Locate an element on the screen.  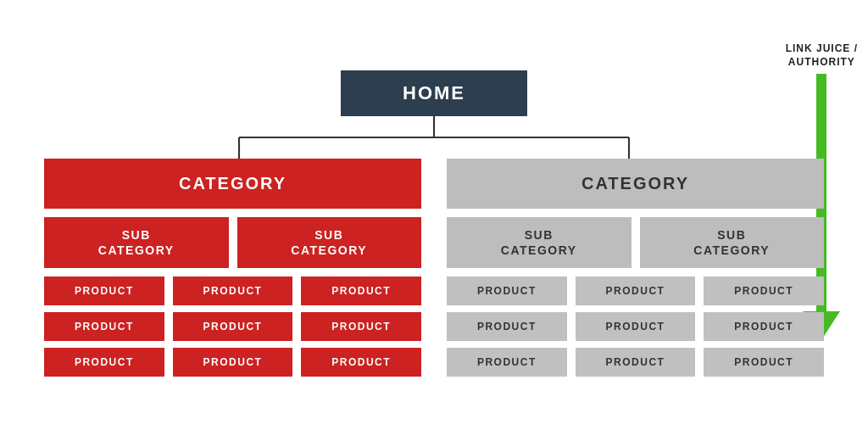
connectors is located at coordinates (434, 137).